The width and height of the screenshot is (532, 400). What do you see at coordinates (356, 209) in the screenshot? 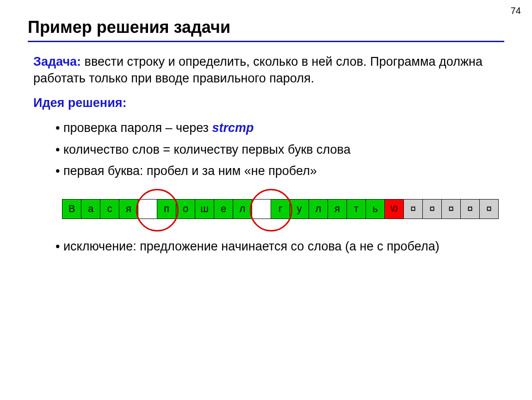
I see `char-cell-text: т` at bounding box center [356, 209].